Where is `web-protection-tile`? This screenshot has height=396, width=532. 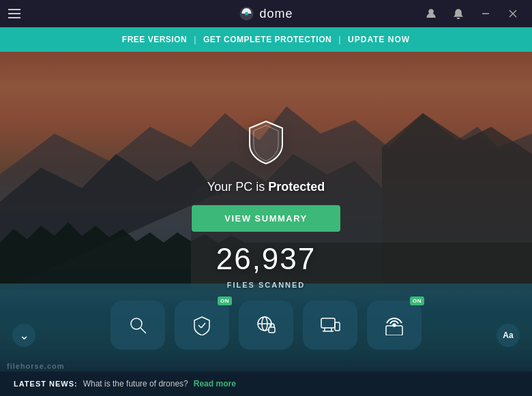 web-protection-tile is located at coordinates (266, 325).